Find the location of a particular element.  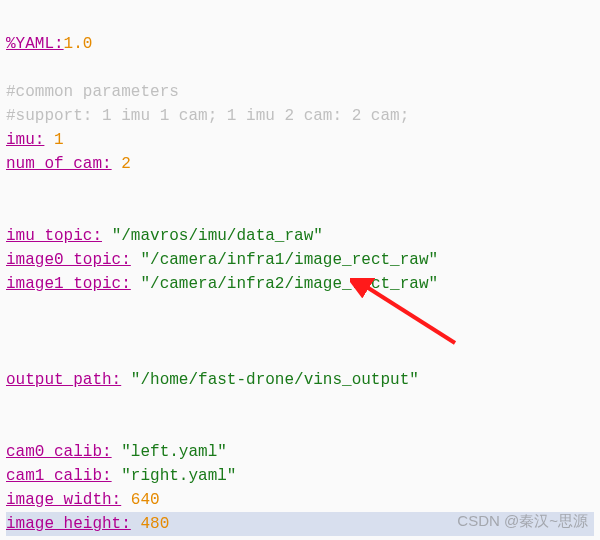

key-output-path: output_path: is located at coordinates (64, 380).